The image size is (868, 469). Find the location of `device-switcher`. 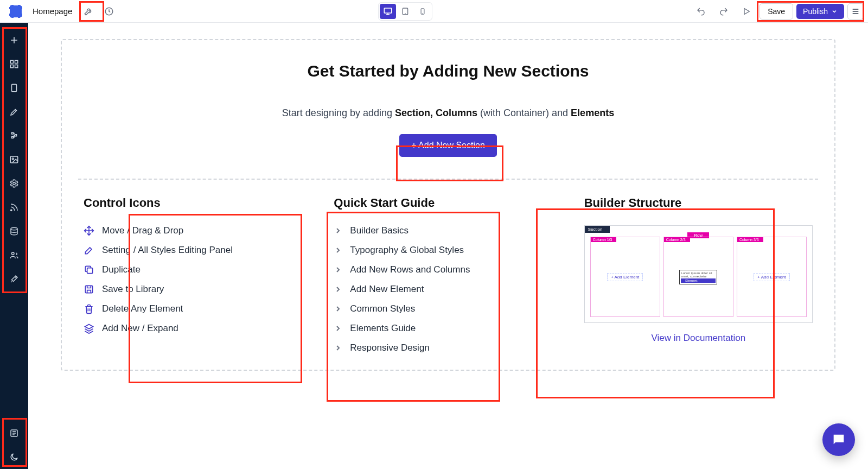

device-switcher is located at coordinates (405, 11).